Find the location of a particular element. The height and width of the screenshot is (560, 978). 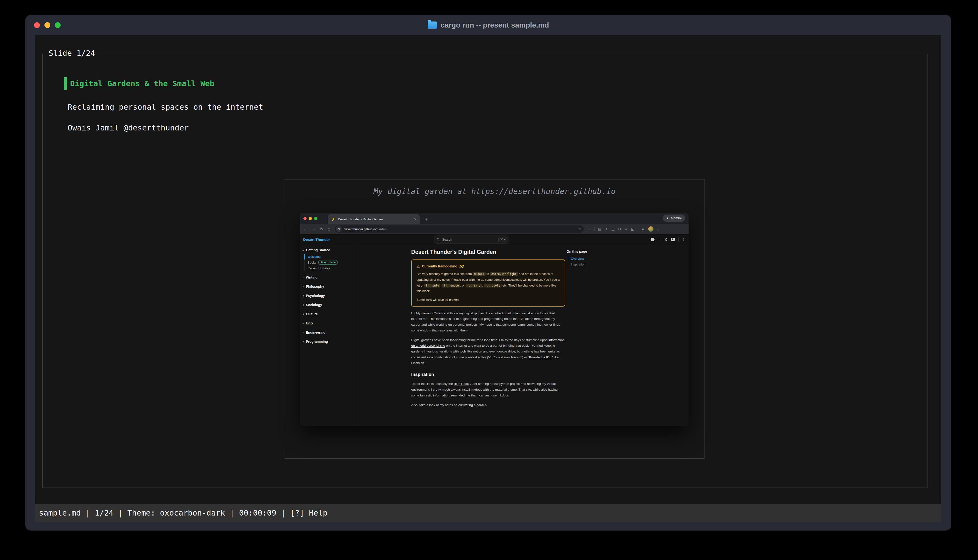

folder-icon is located at coordinates (432, 25).